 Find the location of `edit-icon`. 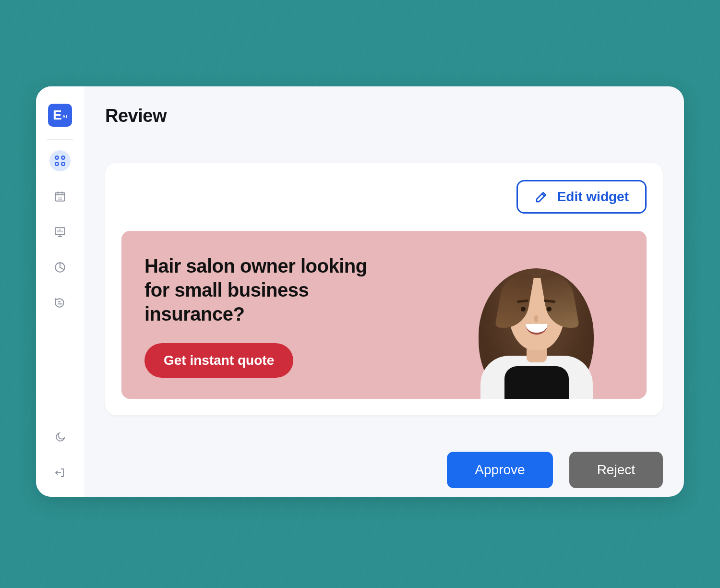

edit-icon is located at coordinates (541, 197).